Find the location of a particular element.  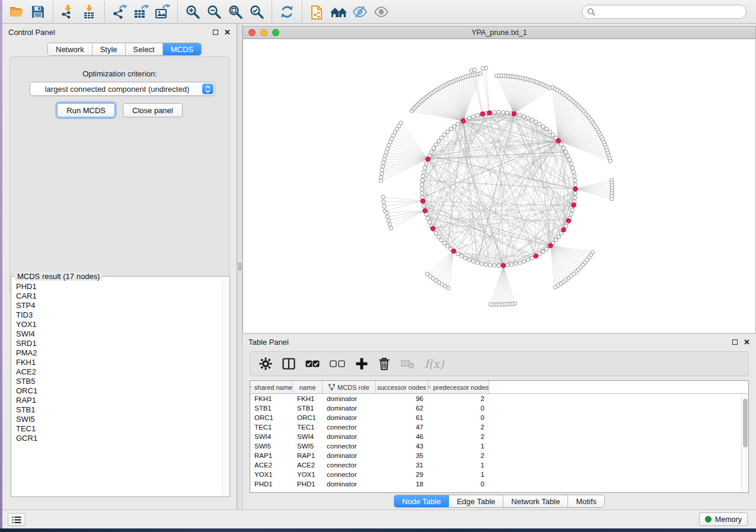

table-row: ORC1ORC1dominator610 is located at coordinates (499, 418).